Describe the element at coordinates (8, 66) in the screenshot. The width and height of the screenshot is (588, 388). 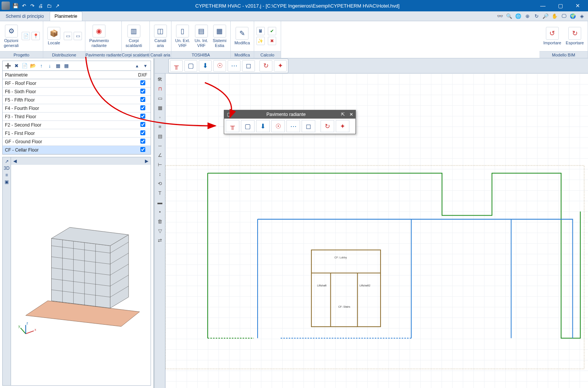
I see `add-icon: ➕` at that location.